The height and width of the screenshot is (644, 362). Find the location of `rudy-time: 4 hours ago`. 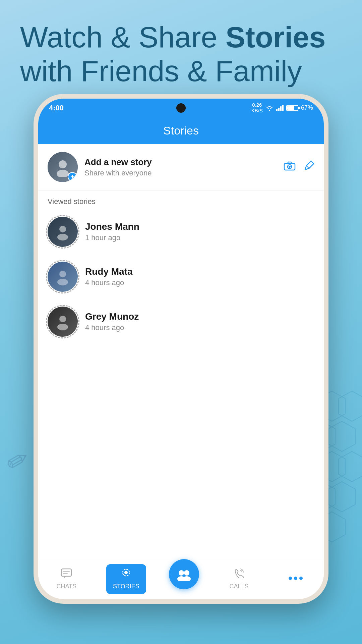

rudy-time: 4 hours ago is located at coordinates (200, 283).